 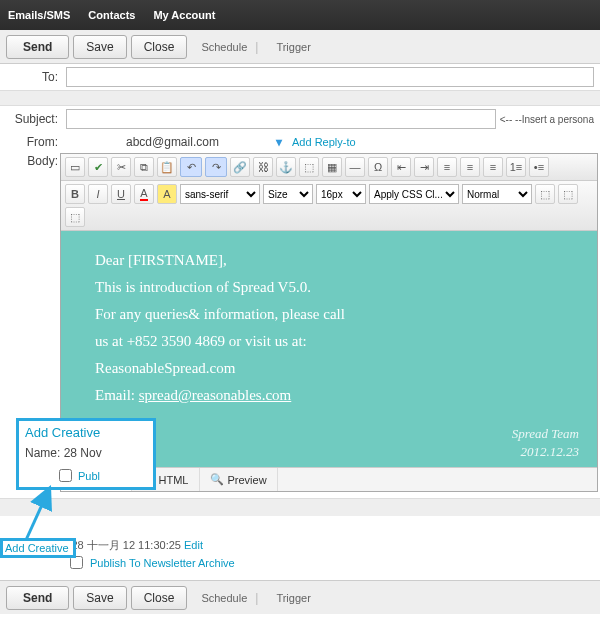 What do you see at coordinates (121, 167) in the screenshot?
I see `cut-icon: ✂` at bounding box center [121, 167].